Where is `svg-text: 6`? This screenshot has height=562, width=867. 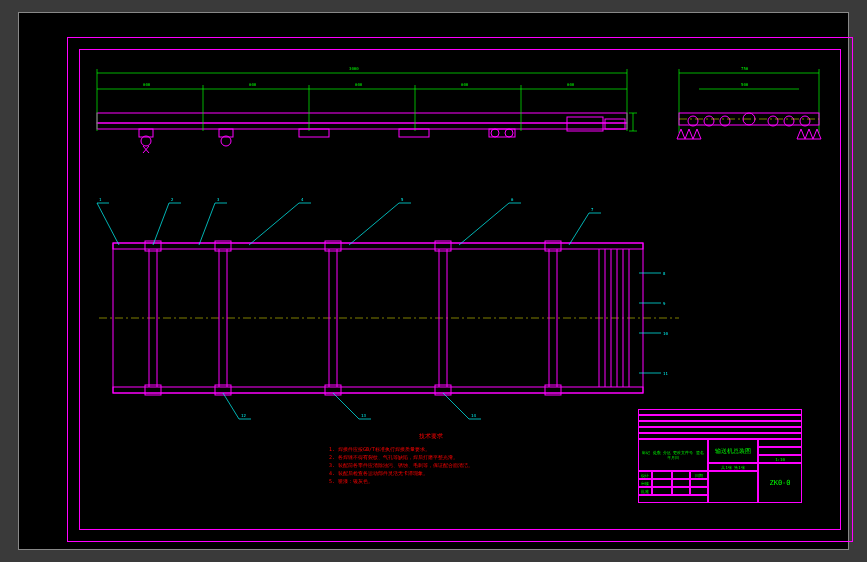 svg-text: 6 is located at coordinates (512, 200).